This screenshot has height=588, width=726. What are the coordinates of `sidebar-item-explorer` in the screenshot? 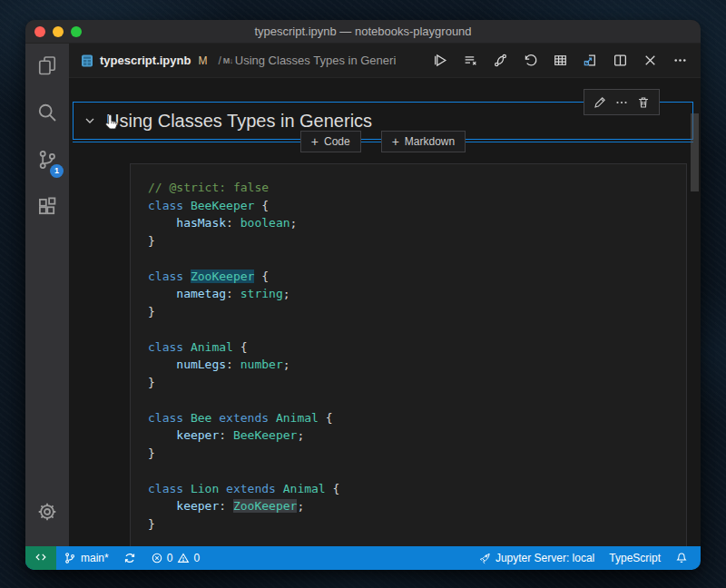 It's located at (47, 67).